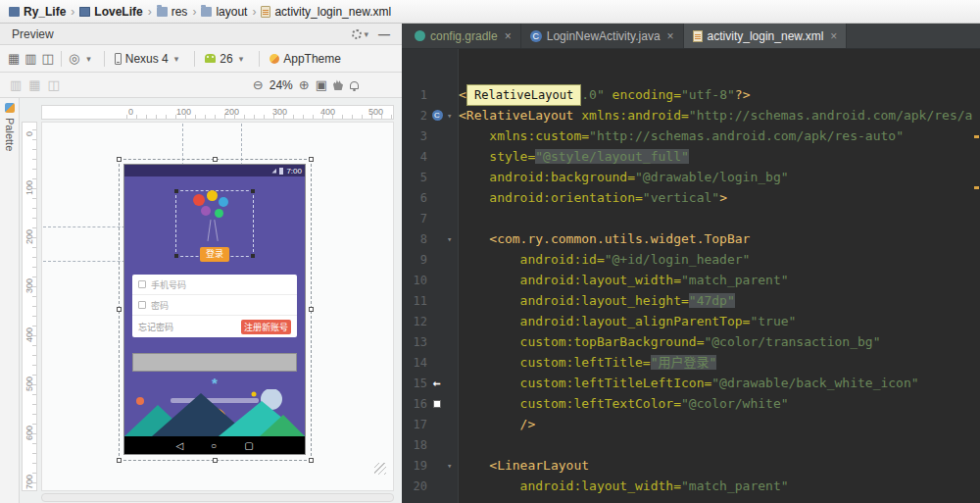  Describe the element at coordinates (715, 300) in the screenshot. I see `code-line: android:layout_height="47dp"` at that location.